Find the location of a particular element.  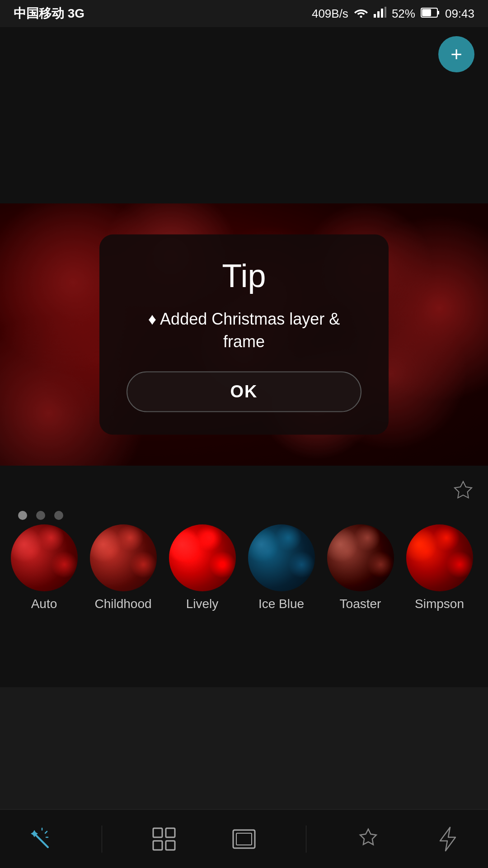

bottom-toolbar is located at coordinates (244, 839).